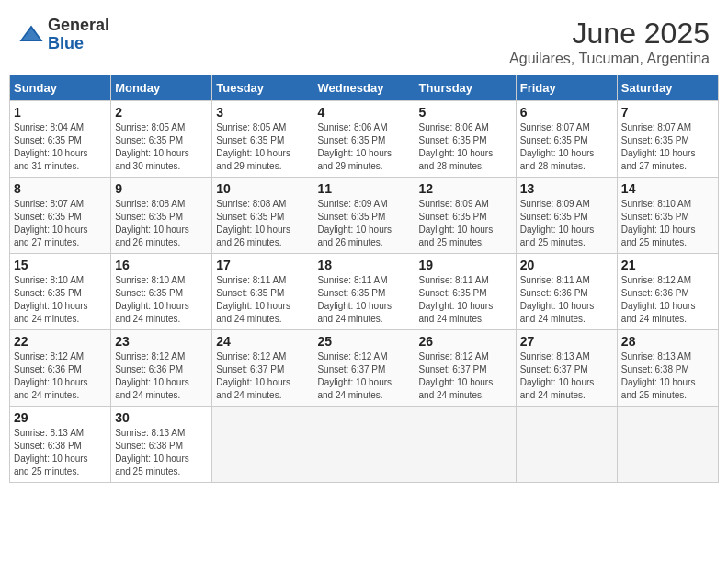  What do you see at coordinates (263, 140) in the screenshot?
I see `calendar-cell: 3Sunrise: 8:05 AM Sunset: 6:35 PM Daylig…` at bounding box center [263, 140].